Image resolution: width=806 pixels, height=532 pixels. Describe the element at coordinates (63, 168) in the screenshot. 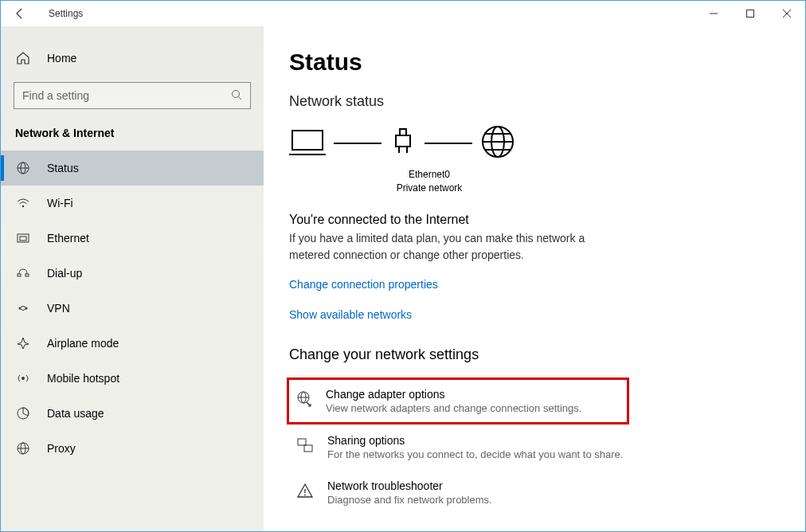

I see `sidebar-item-label: Status` at that location.